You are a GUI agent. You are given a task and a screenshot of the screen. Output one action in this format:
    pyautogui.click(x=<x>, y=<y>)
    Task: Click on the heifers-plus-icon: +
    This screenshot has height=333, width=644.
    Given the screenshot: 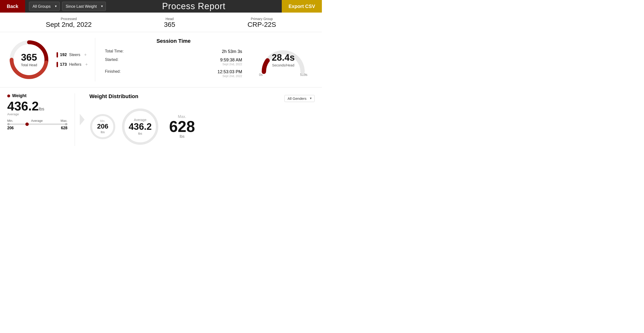 What is the action you would take?
    pyautogui.click(x=86, y=64)
    